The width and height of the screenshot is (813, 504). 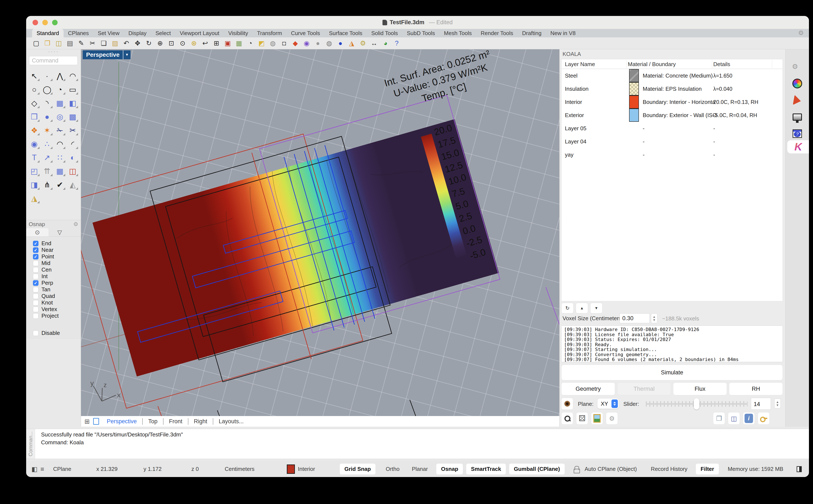 I want to click on pan-icon: ✥, so click(x=137, y=43).